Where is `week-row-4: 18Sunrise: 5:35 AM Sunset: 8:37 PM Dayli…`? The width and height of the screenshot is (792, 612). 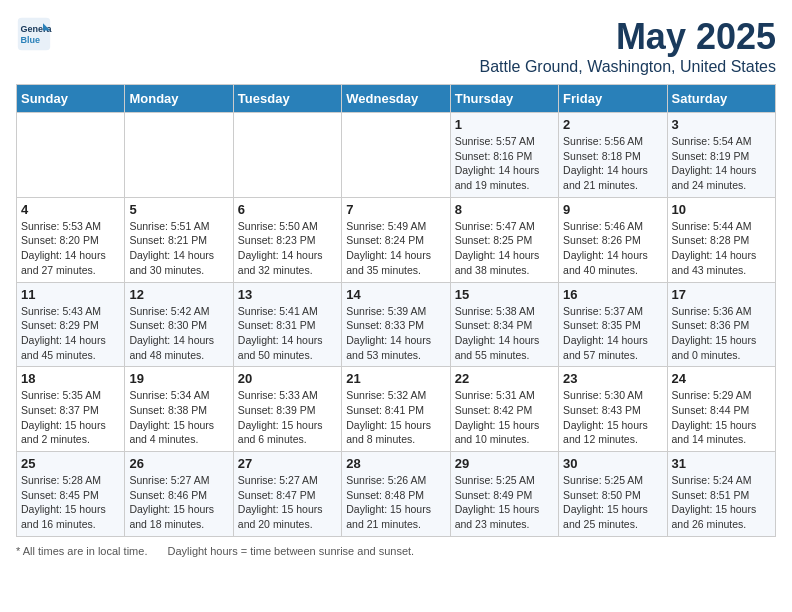 week-row-4: 18Sunrise: 5:35 AM Sunset: 8:37 PM Dayli… is located at coordinates (396, 410).